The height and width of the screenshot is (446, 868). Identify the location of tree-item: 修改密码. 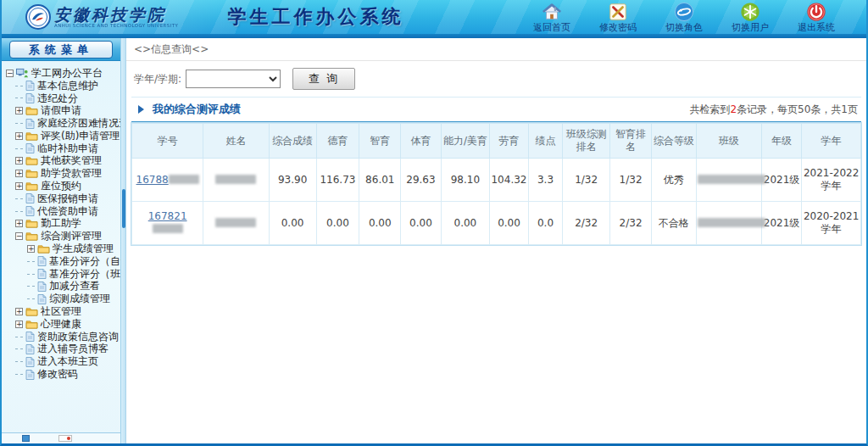
(61, 375).